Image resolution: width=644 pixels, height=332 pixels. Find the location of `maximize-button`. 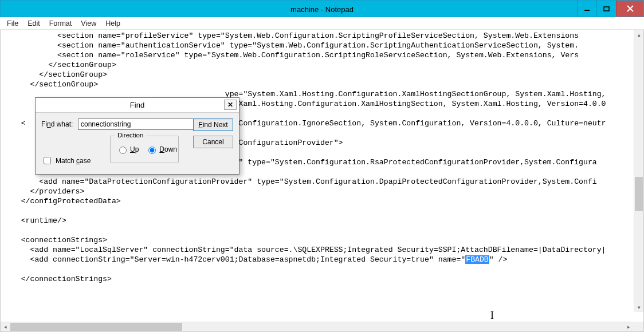

maximize-button is located at coordinates (606, 9).